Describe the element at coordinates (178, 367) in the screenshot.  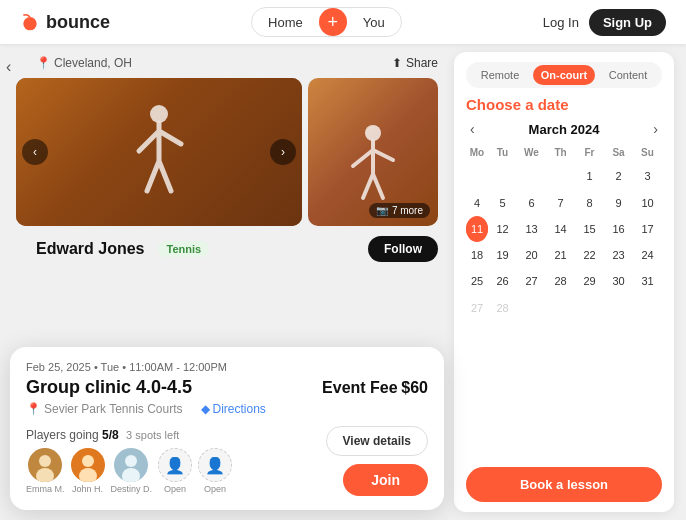
I see `event-time: 11:00AM - 12:00PM` at that location.